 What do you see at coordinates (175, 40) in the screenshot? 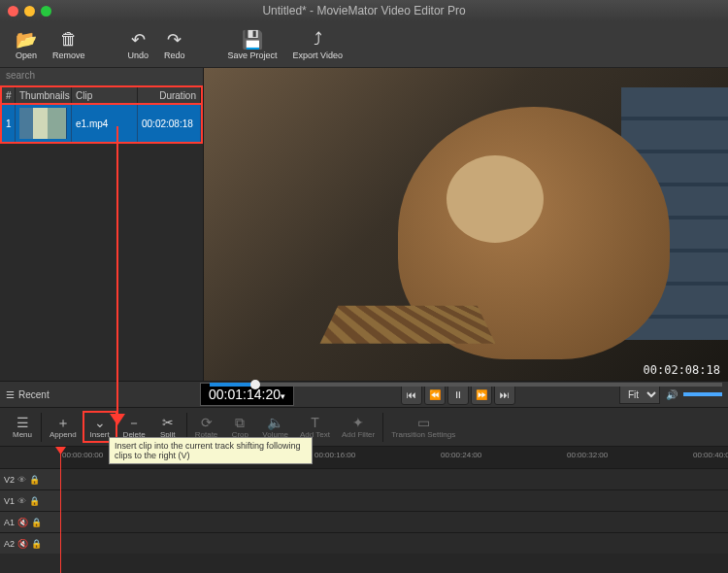
I see `redo-icon: ↷` at bounding box center [175, 40].